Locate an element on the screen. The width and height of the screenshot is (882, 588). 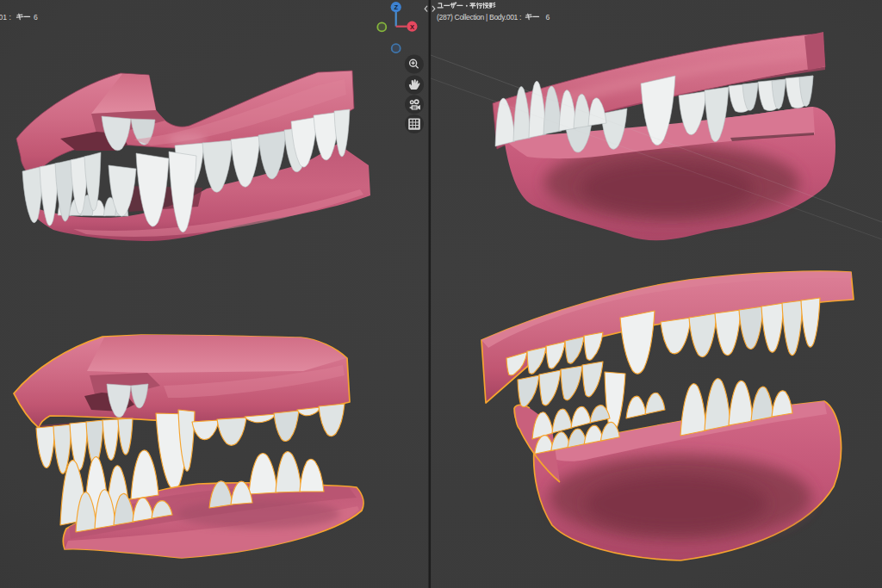
svg-text: (287) Collection | Body.001 : is located at coordinates (479, 17).